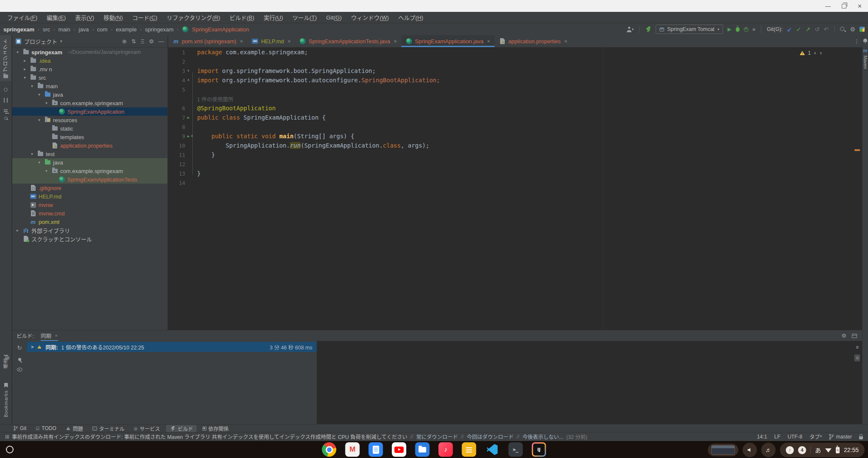 This screenshot has width=868, height=458. Describe the element at coordinates (376, 450) in the screenshot. I see `google-docs-app-icon` at that location.